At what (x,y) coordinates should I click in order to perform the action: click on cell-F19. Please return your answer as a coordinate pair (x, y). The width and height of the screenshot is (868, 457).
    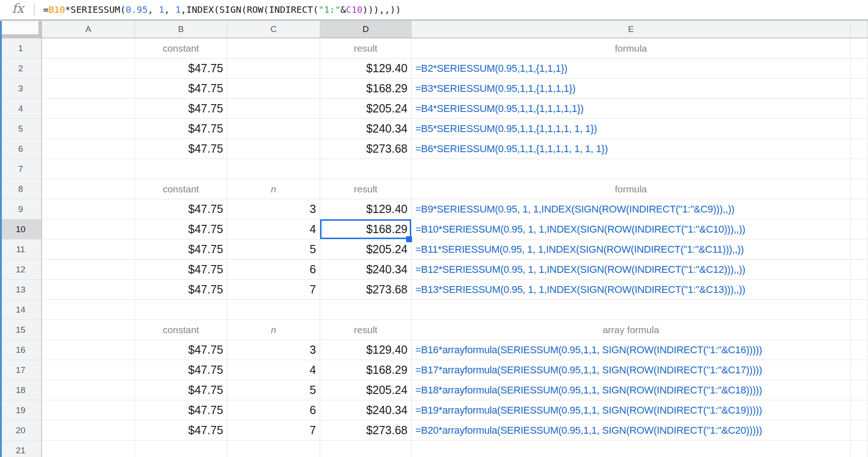
    Looking at the image, I should click on (859, 410).